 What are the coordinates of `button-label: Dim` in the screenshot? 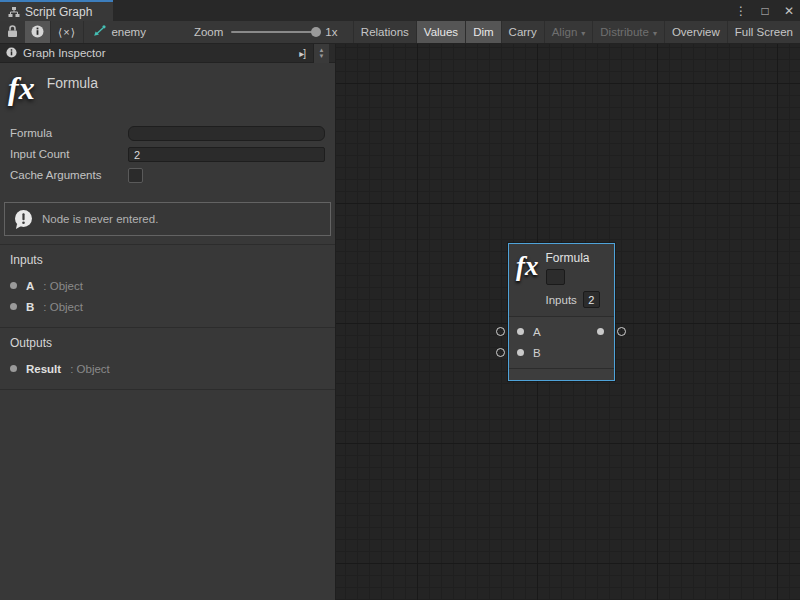 It's located at (483, 32).